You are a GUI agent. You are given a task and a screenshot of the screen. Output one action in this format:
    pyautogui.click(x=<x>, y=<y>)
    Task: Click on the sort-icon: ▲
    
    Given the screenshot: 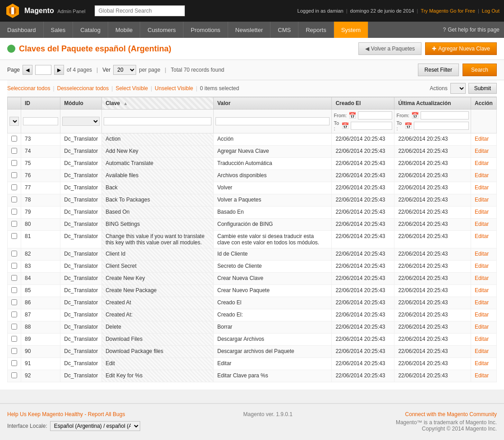 What is the action you would take?
    pyautogui.click(x=126, y=104)
    